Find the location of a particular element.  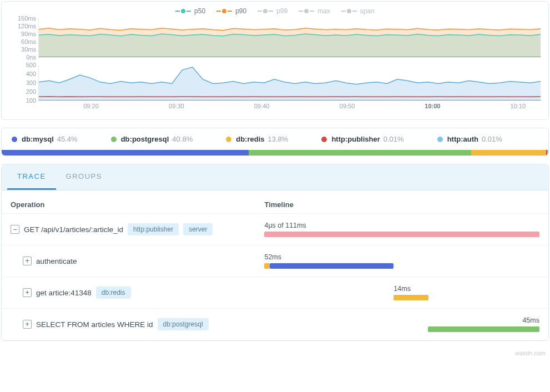

breakdown-value: 40.8% is located at coordinates (182, 139).